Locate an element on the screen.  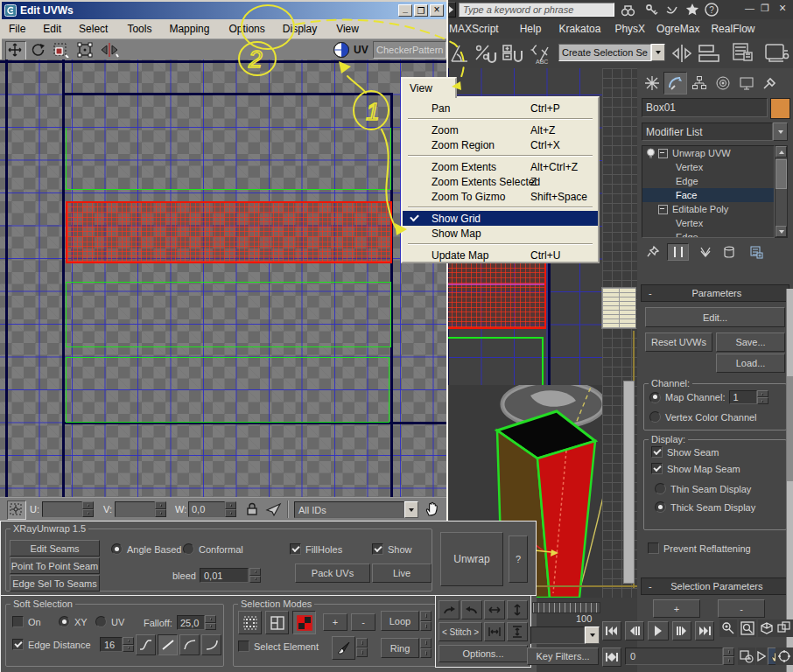
uvw-menu-tools: Tools is located at coordinates (139, 29).